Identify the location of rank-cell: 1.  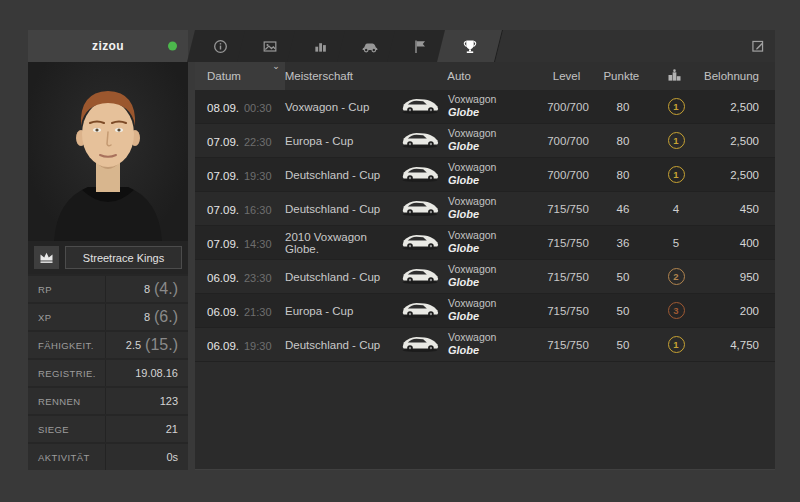
(676, 106).